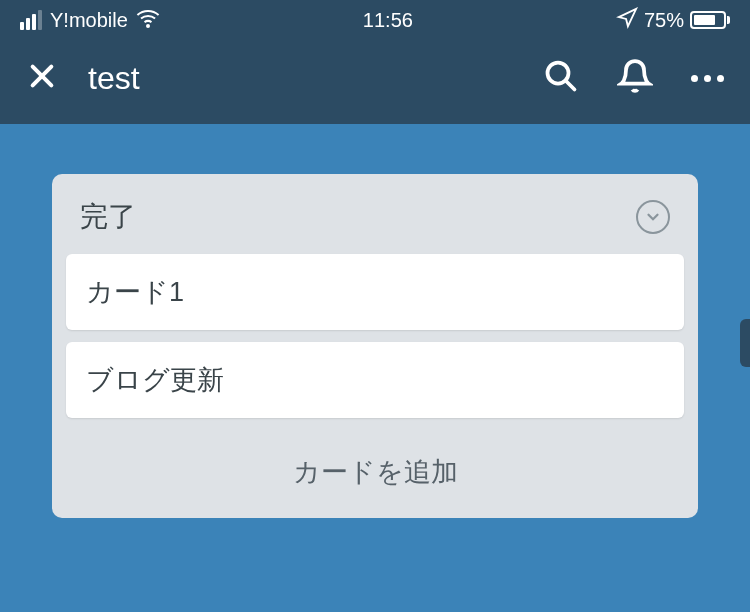  Describe the element at coordinates (375, 82) in the screenshot. I see `app-header: test` at that location.